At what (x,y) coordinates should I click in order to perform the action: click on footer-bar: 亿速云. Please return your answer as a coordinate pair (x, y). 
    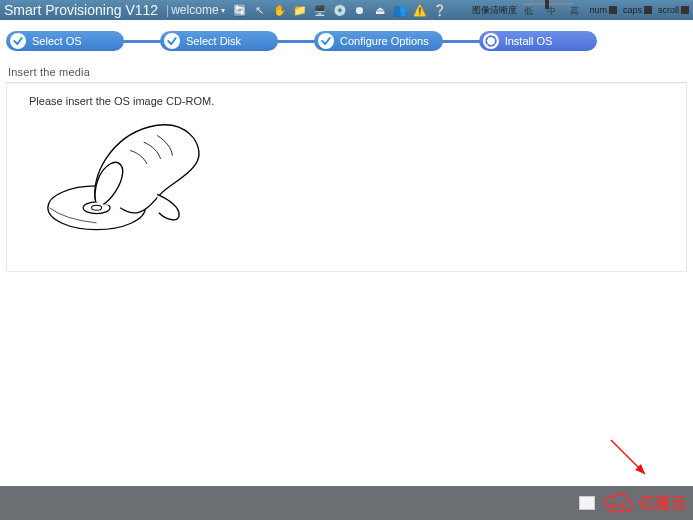
    Looking at the image, I should click on (346, 503).